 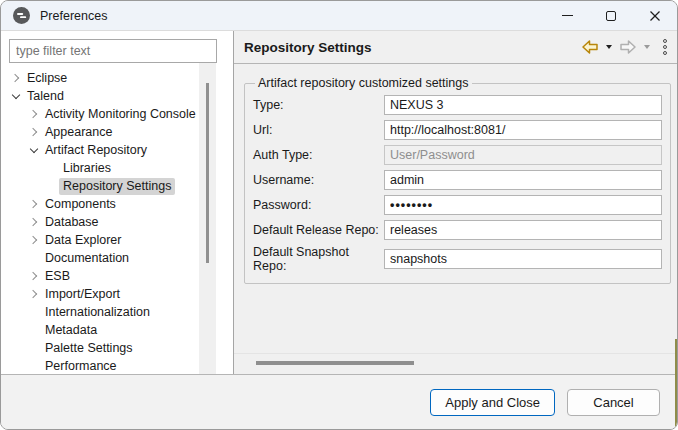 I want to click on field-label: Url:, so click(x=318, y=130).